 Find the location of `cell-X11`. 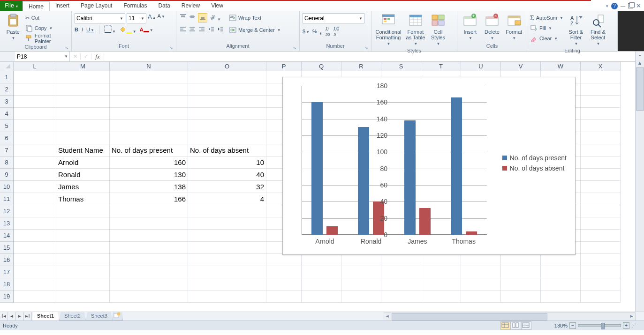

cell-X11 is located at coordinates (600, 199).